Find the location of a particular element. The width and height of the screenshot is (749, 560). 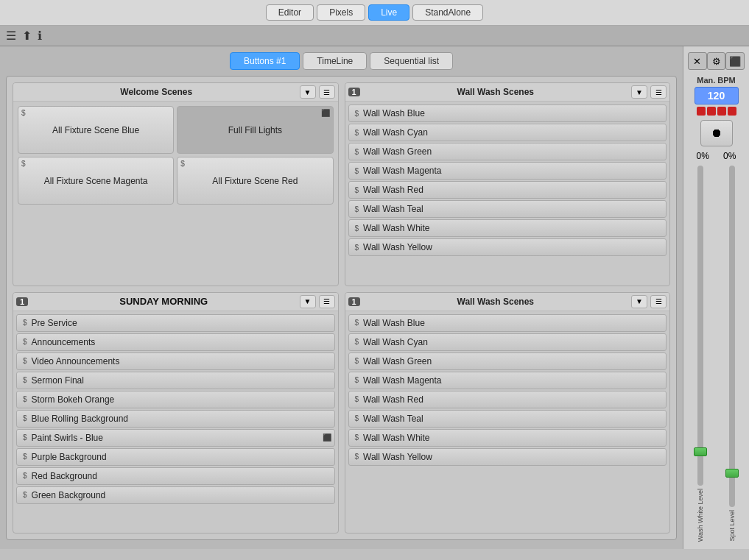

list-item: $Blue Rolling Background is located at coordinates (175, 419).